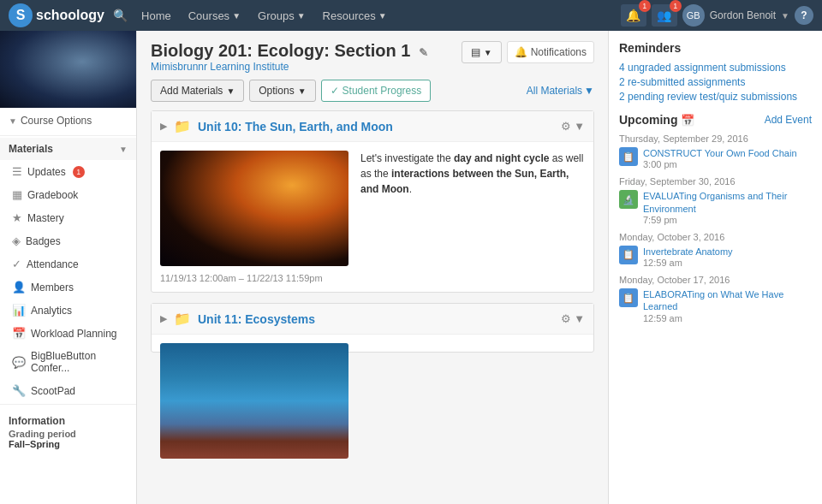 The width and height of the screenshot is (822, 504). What do you see at coordinates (728, 153) in the screenshot?
I see `event-title-construct: CONSTRUCT Your Own Food Chain` at bounding box center [728, 153].